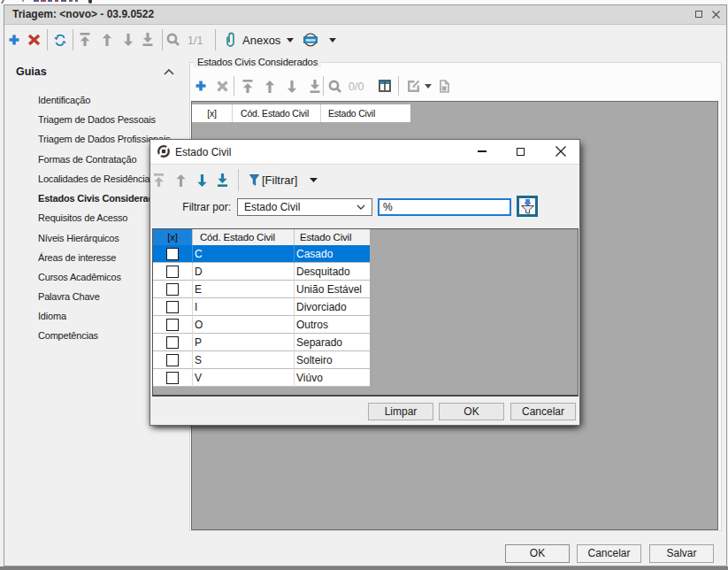 This screenshot has height=570, width=728. I want to click on svg-text: www, so click(310, 41).